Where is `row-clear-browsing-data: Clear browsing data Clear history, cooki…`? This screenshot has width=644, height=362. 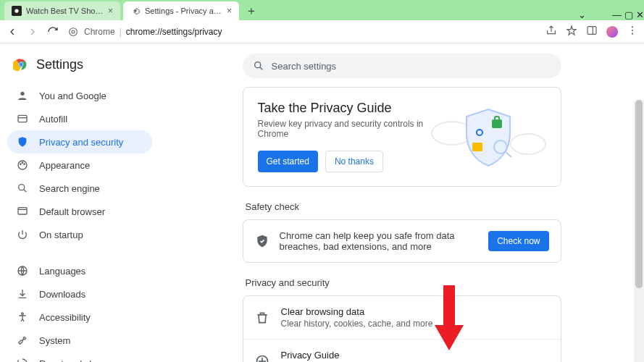
row-clear-browsing-data: Clear browsing data Clear history, cooki… is located at coordinates (402, 318).